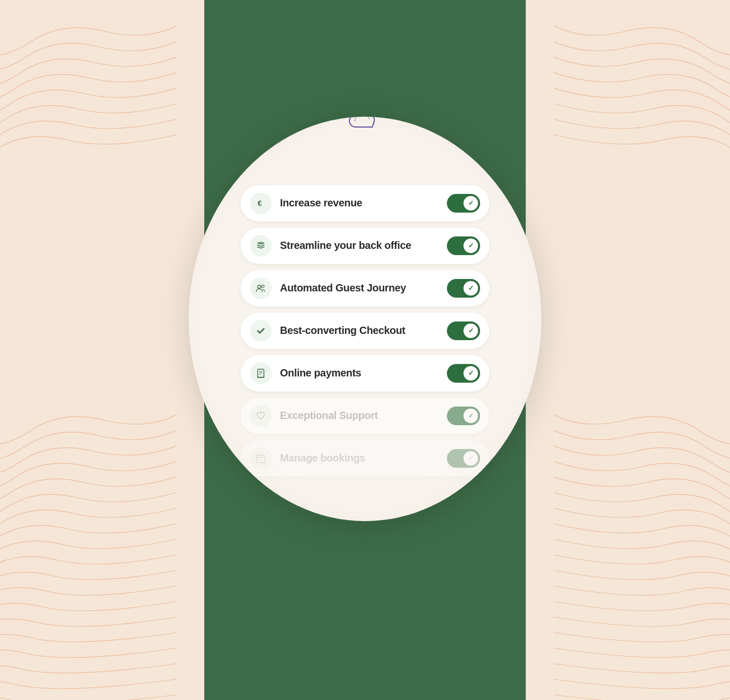 The height and width of the screenshot is (700, 730). Describe the element at coordinates (471, 416) in the screenshot. I see `toggle-knob-exceptional-support: ✓` at that location.